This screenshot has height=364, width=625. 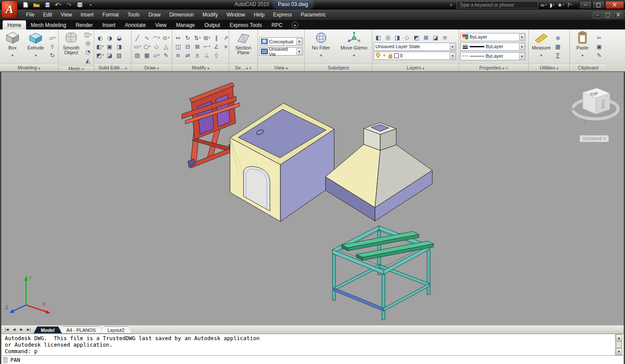 I want to click on boundary-icon: ▱, so click(x=156, y=56).